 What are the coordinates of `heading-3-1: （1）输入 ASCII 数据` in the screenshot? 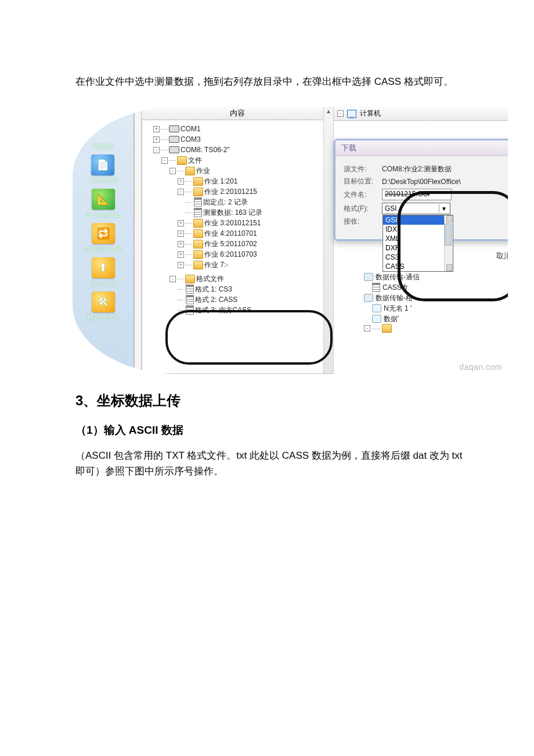 It's located at (273, 430).